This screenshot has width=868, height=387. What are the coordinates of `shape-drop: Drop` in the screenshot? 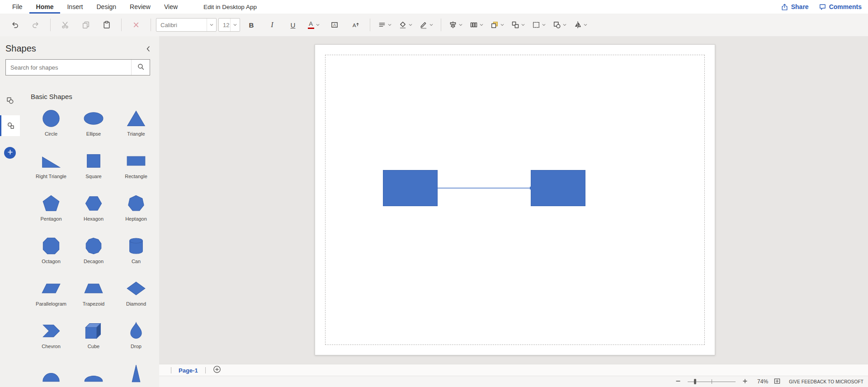 It's located at (136, 340).